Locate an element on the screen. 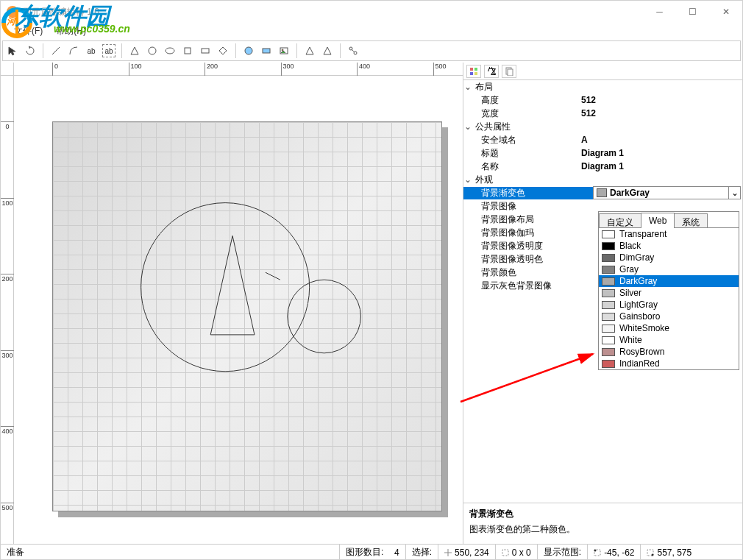 The image size is (743, 560). menubar: 文件(F) 帮助(H) is located at coordinates (372, 31).